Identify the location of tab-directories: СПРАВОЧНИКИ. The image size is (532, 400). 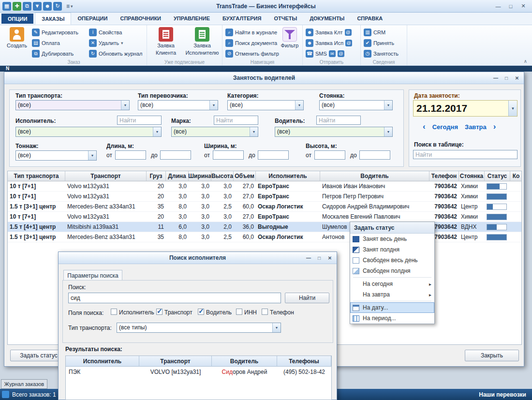
(140, 18).